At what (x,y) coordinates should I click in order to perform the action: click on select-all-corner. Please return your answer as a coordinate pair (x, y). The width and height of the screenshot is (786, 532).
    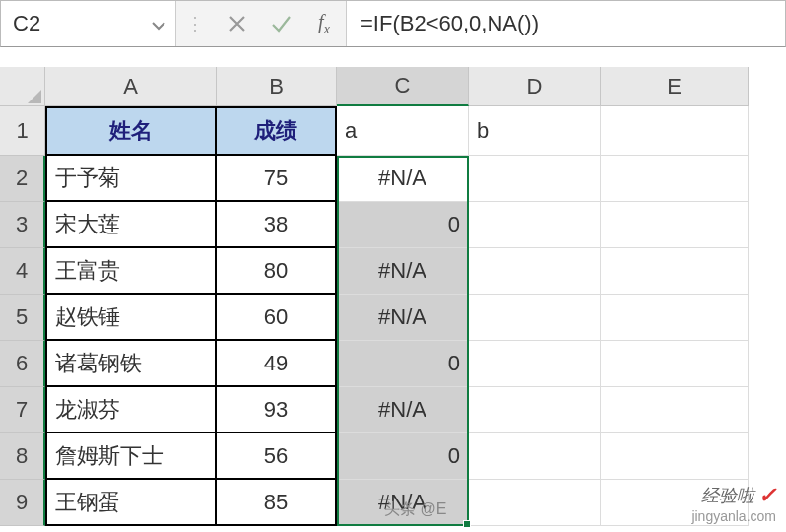
    Looking at the image, I should click on (23, 87).